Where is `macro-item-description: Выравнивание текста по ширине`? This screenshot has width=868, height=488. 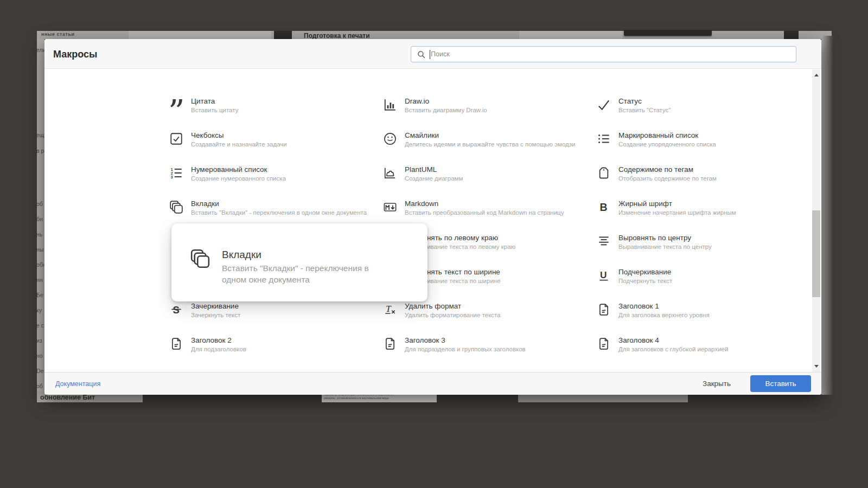
macro-item-description: Выравнивание текста по ширине is located at coordinates (500, 281).